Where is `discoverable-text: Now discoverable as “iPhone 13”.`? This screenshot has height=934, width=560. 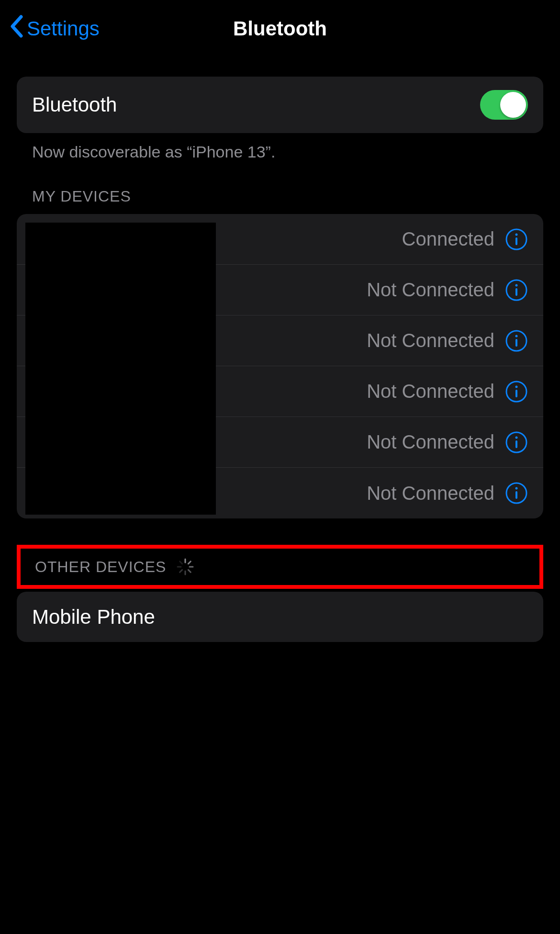
discoverable-text: Now discoverable as “iPhone 13”. is located at coordinates (280, 147).